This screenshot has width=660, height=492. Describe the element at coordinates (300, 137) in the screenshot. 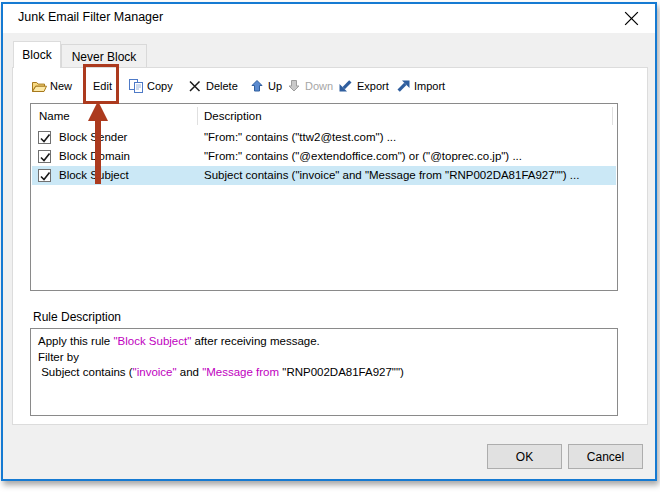

I see `row-description: "From:" contains ("ttw2@test.com") ...` at that location.